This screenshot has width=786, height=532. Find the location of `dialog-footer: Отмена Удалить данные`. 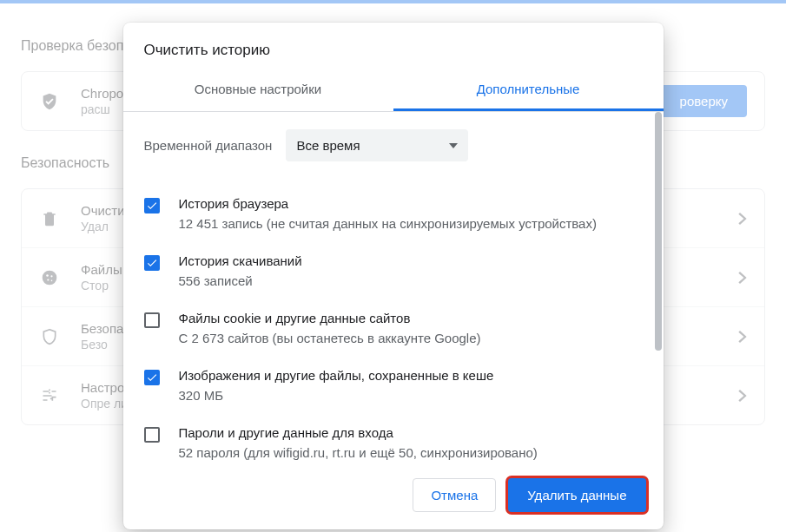

dialog-footer: Отмена Удалить данные is located at coordinates (393, 496).